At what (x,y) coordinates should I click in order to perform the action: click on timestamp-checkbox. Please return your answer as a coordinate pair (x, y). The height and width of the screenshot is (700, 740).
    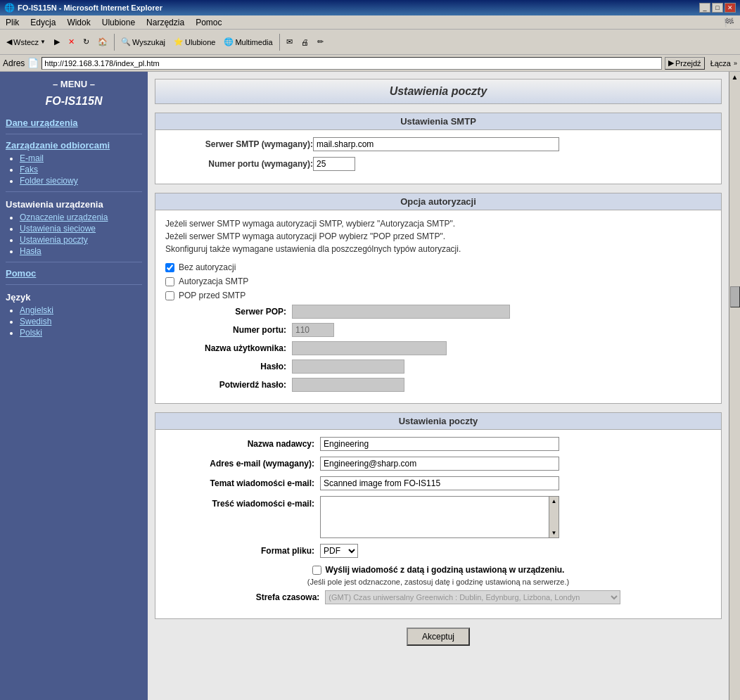
    Looking at the image, I should click on (317, 570).